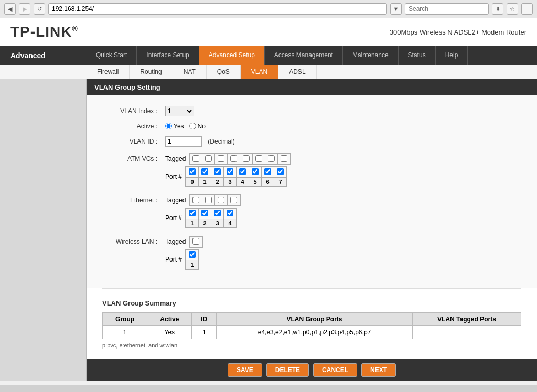 The height and width of the screenshot is (392, 537). I want to click on url-bar, so click(218, 9).